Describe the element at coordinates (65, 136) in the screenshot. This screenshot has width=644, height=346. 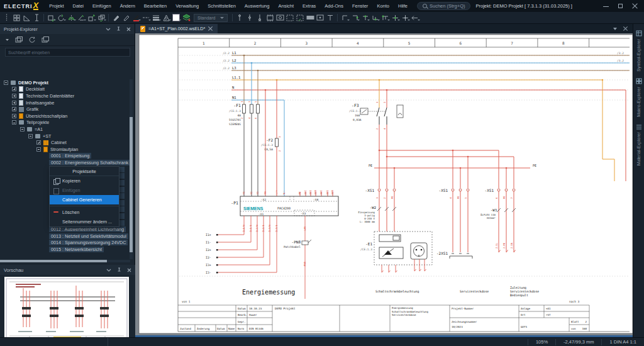
I see `tree-item-st: +ST` at that location.